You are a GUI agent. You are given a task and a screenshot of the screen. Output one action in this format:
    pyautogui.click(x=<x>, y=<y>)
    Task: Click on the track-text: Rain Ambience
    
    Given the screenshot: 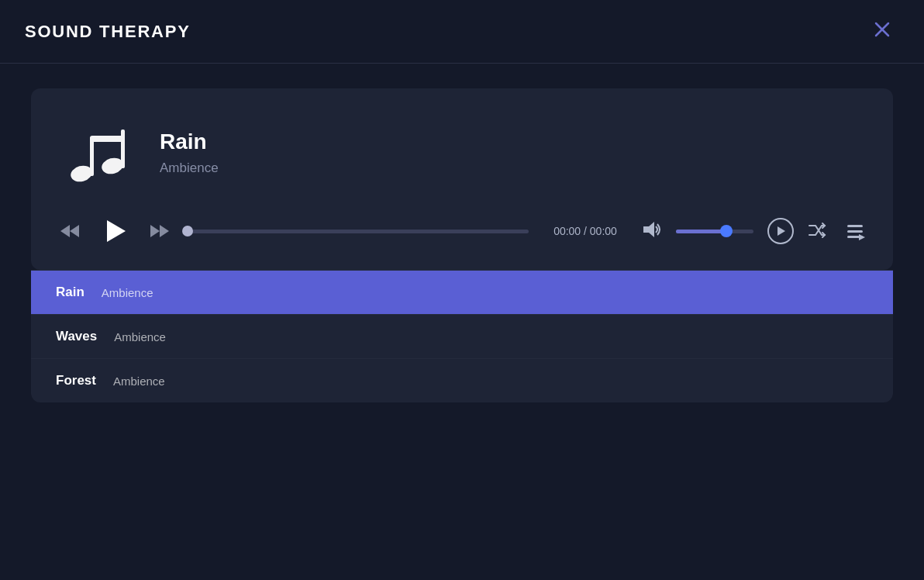 What is the action you would take?
    pyautogui.click(x=189, y=153)
    